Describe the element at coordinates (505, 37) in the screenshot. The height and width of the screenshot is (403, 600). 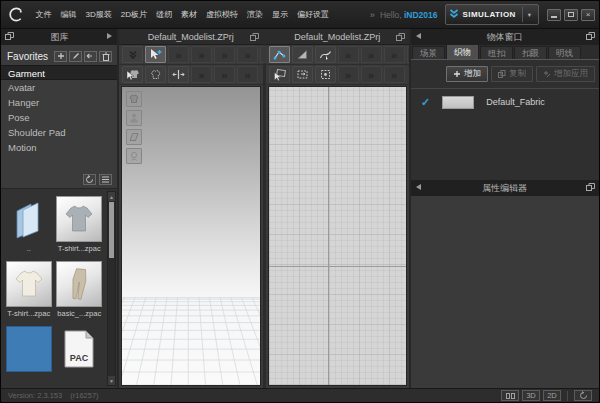
I see `object-window-header: 物体窗口` at that location.